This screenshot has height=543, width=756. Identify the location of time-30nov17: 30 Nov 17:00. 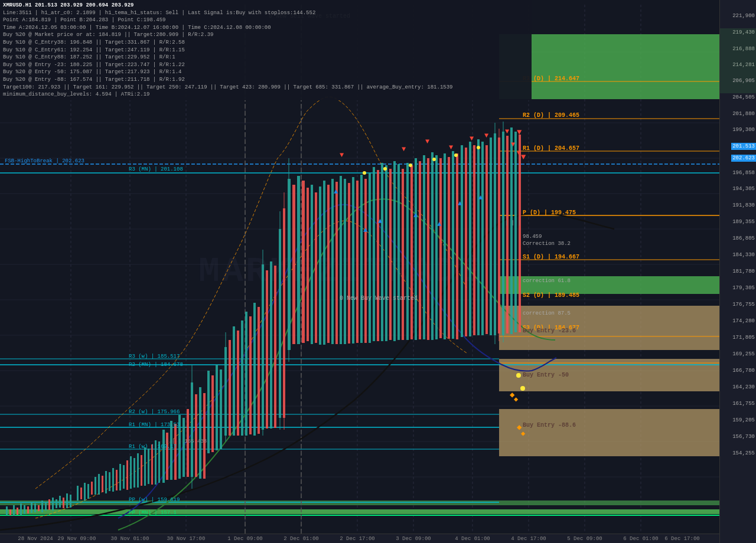
(187, 539).